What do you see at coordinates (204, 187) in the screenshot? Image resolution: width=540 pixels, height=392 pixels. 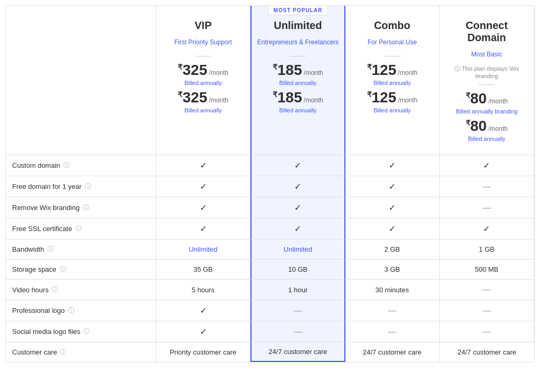 I see `checkmark-1-vip: ✓` at bounding box center [204, 187].